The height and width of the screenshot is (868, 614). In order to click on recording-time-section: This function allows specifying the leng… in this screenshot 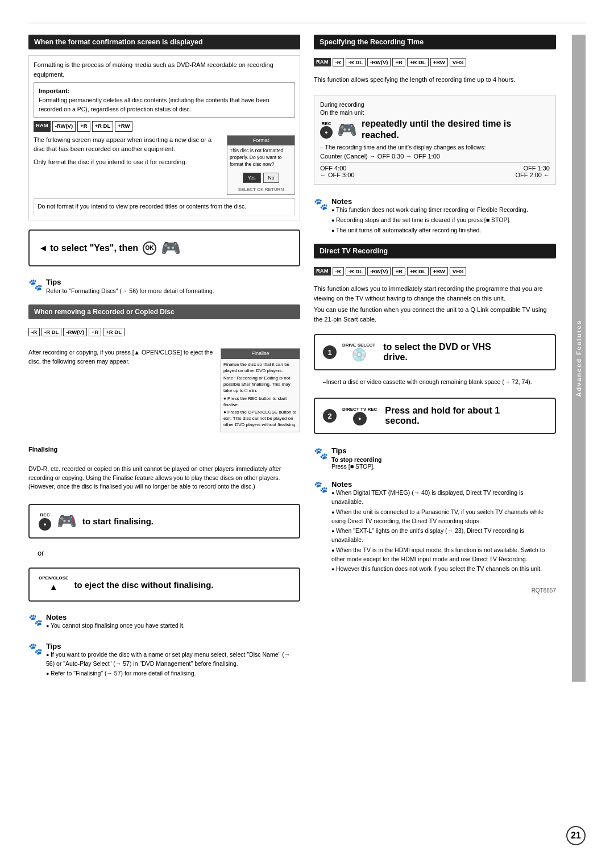, I will do `click(435, 80)`.